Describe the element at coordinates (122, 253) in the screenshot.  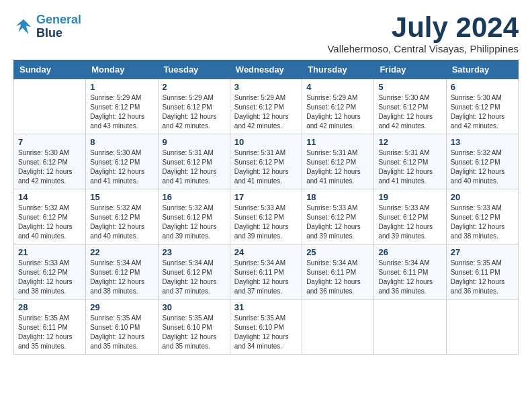
I see `day-number: 22` at that location.